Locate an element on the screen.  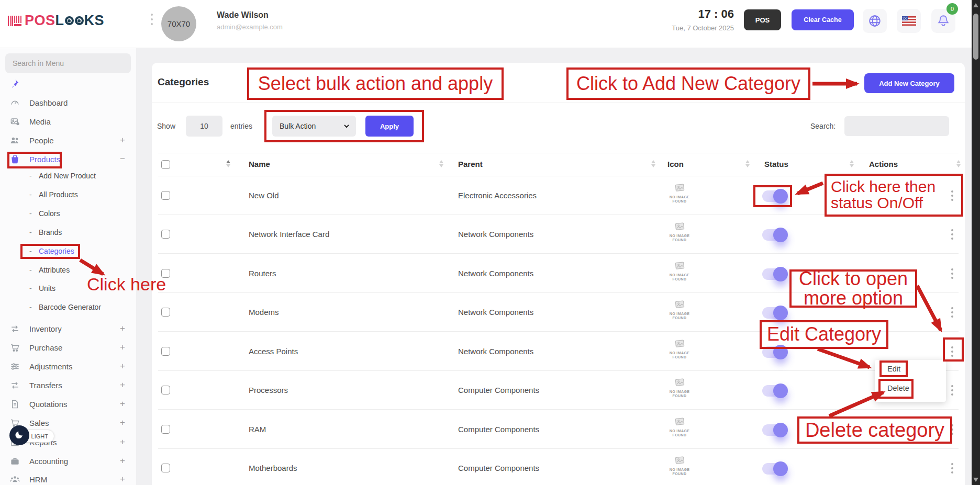
sidebar-item-transfers: Transfers + is located at coordinates (68, 385).